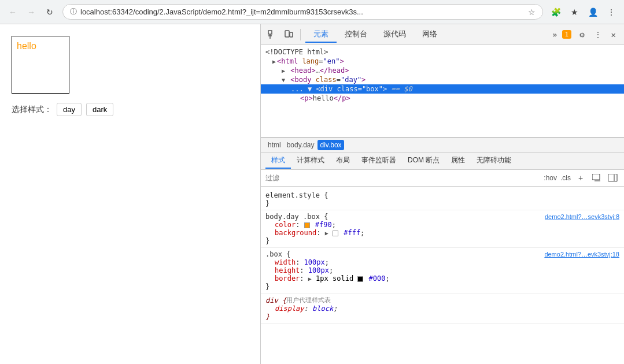  I want to click on more-tabs-button: », so click(555, 35).